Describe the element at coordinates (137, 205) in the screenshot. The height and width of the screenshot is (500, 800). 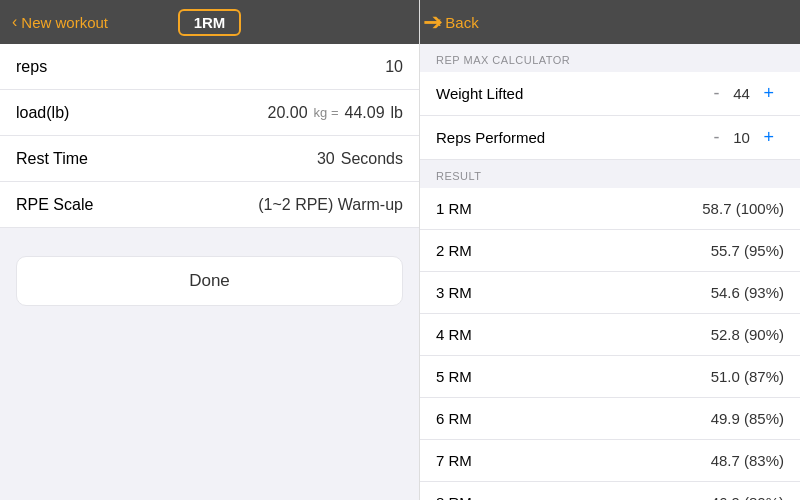
I see `rpe-scale-label: RPE Scale` at that location.